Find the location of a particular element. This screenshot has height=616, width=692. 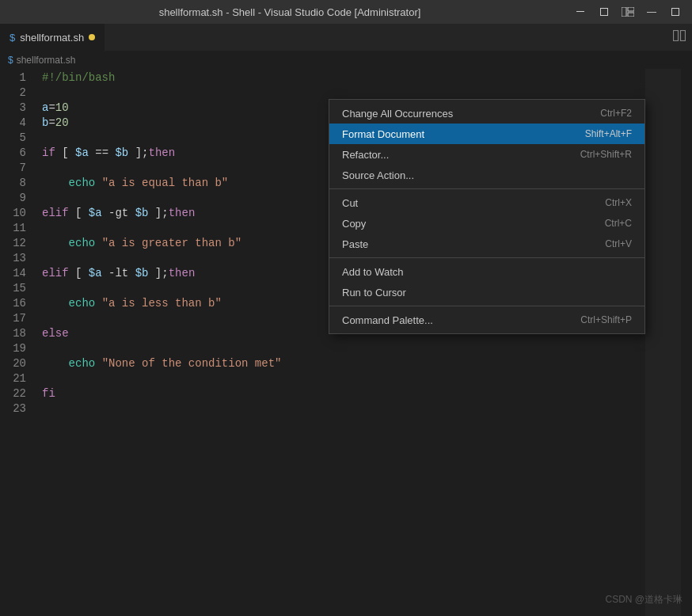

menu-item-format-document: Format Document Shift+Alt+F is located at coordinates (487, 134).